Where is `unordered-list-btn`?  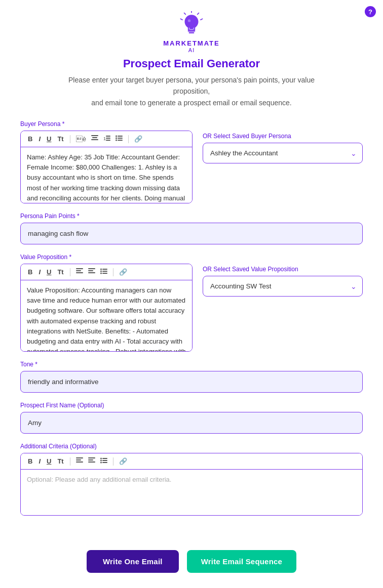 unordered-list-btn is located at coordinates (119, 139).